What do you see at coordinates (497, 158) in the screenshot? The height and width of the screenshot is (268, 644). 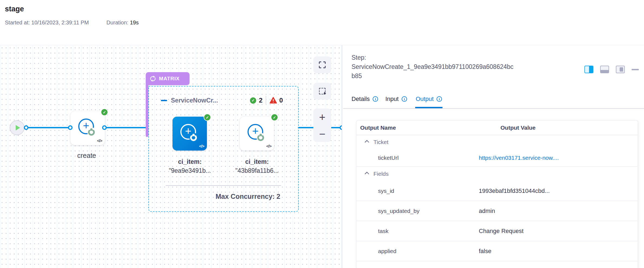 I see `table-row-ticketurl: ticketUrl https://ven03171.service-now..…` at bounding box center [497, 158].